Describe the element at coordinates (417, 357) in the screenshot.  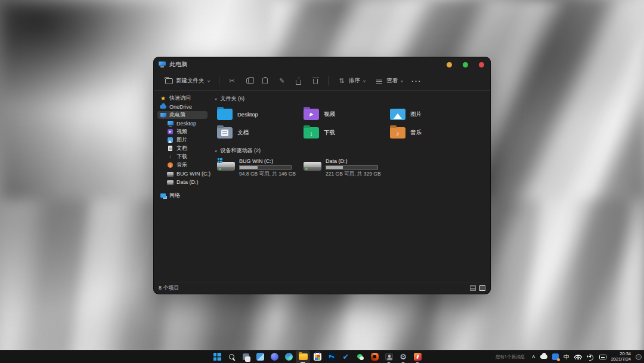
I see `dev-tool-icon` at that location.